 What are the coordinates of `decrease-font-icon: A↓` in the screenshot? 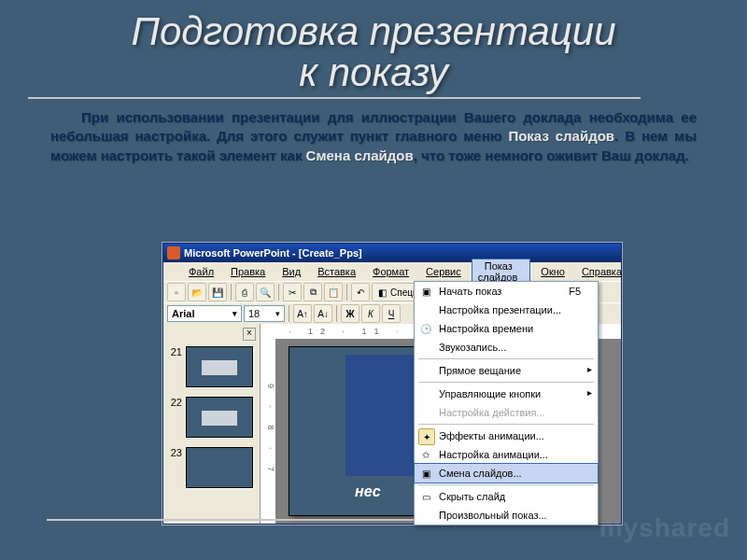 It's located at (323, 314).